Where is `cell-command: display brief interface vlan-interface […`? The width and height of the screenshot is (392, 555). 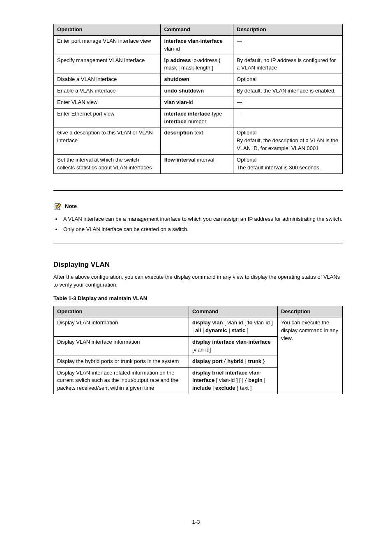 cell-command: display brief interface vlan-interface [… is located at coordinates (233, 381).